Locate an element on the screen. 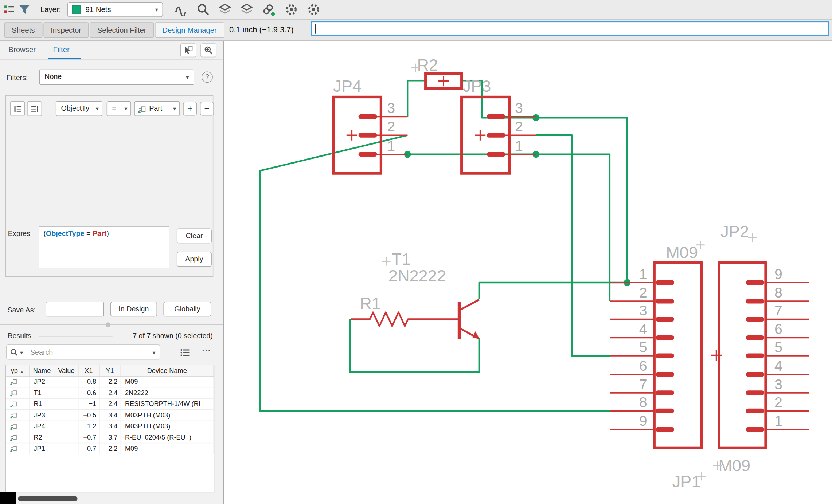 The height and width of the screenshot is (504, 832). layers-list-icon is located at coordinates (9, 9).